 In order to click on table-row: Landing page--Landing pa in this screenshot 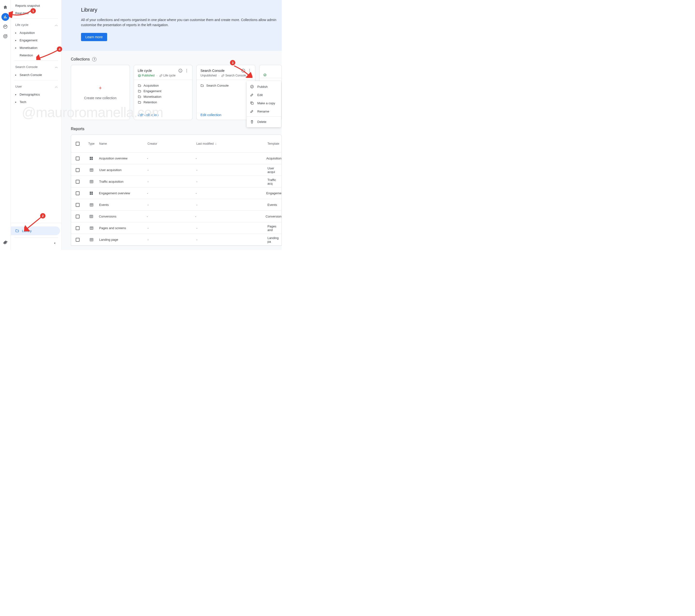, I will do `click(176, 240)`.